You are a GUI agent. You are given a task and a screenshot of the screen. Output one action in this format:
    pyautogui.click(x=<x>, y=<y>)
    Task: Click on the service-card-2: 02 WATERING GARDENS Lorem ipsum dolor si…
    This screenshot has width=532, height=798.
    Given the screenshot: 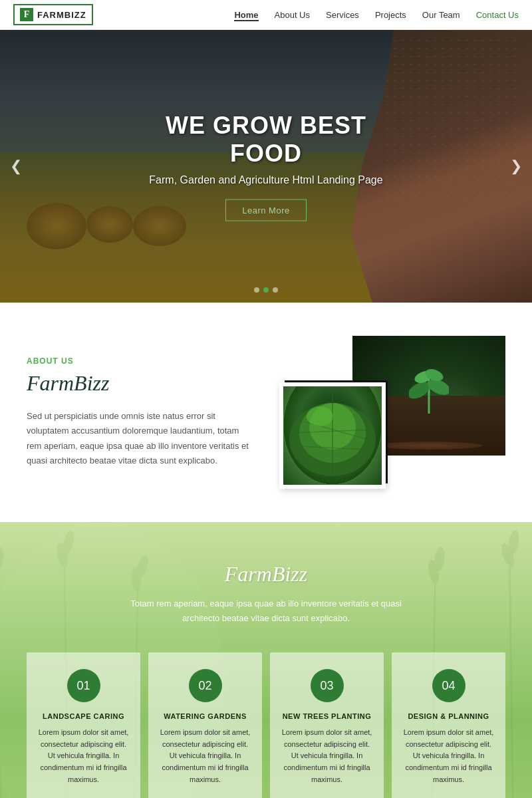 What is the action you would take?
    pyautogui.click(x=205, y=725)
    